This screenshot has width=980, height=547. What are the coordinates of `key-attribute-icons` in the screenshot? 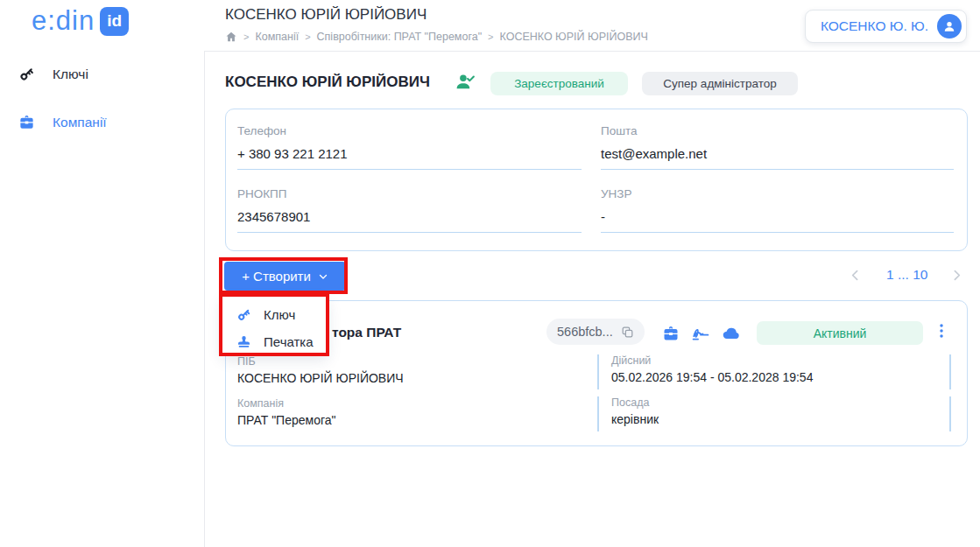 It's located at (702, 333).